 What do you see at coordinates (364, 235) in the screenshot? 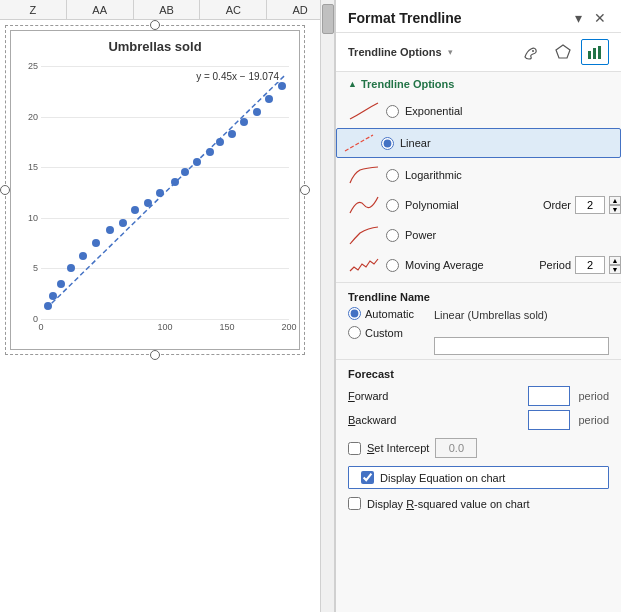
I see `icon-power` at bounding box center [364, 235].